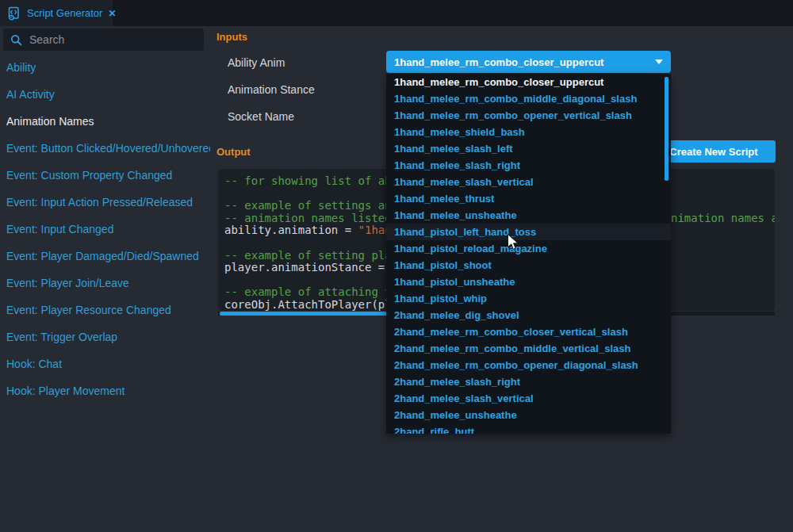 This screenshot has width=793, height=532. Describe the element at coordinates (528, 132) in the screenshot. I see `dropdown-option: 1hand_melee_shield_bash` at that location.